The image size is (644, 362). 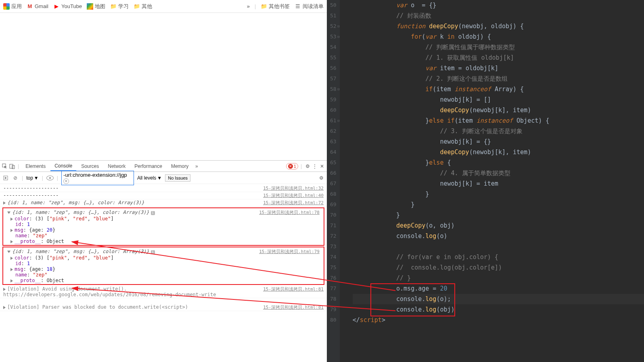 I want to click on close-icon: ✕, so click(x=322, y=166).